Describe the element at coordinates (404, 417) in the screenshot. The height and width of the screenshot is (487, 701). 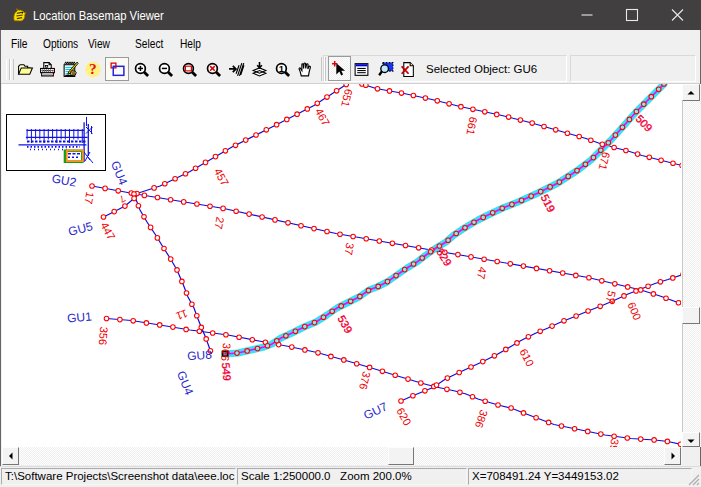
I see `svg-text: 620` at that location.